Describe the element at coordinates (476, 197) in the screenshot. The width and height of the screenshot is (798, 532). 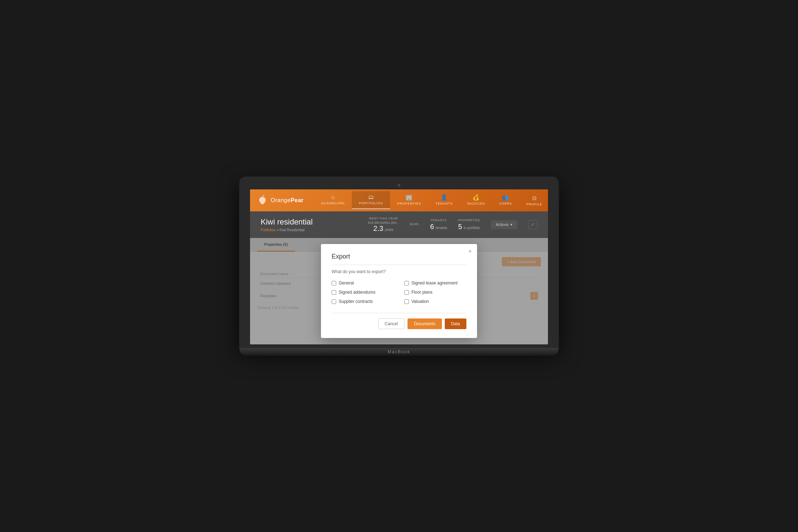
I see `invoices-icon: 💰` at that location.